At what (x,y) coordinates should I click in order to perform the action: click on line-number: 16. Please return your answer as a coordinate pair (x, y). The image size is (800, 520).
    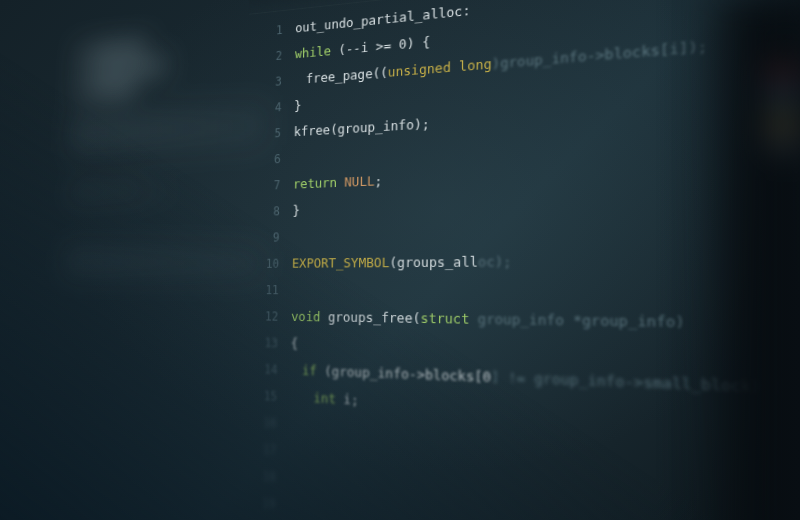
    Looking at the image, I should click on (266, 422).